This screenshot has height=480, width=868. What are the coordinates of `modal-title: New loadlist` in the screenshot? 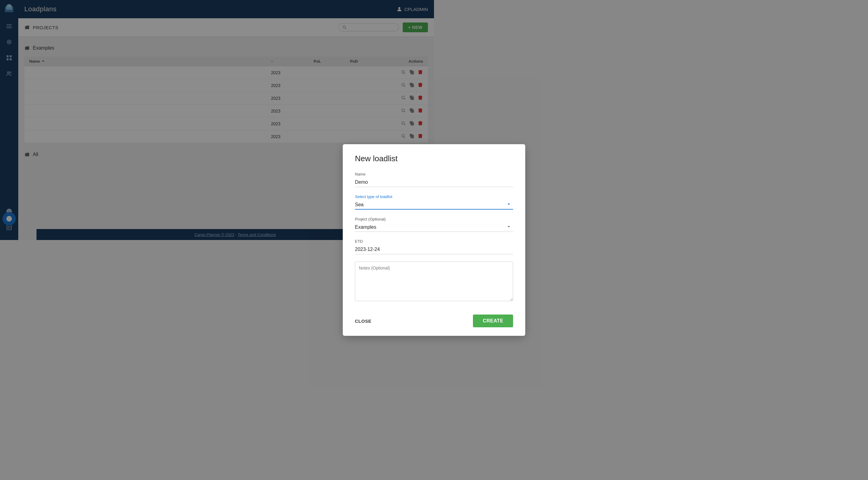 It's located at (394, 159).